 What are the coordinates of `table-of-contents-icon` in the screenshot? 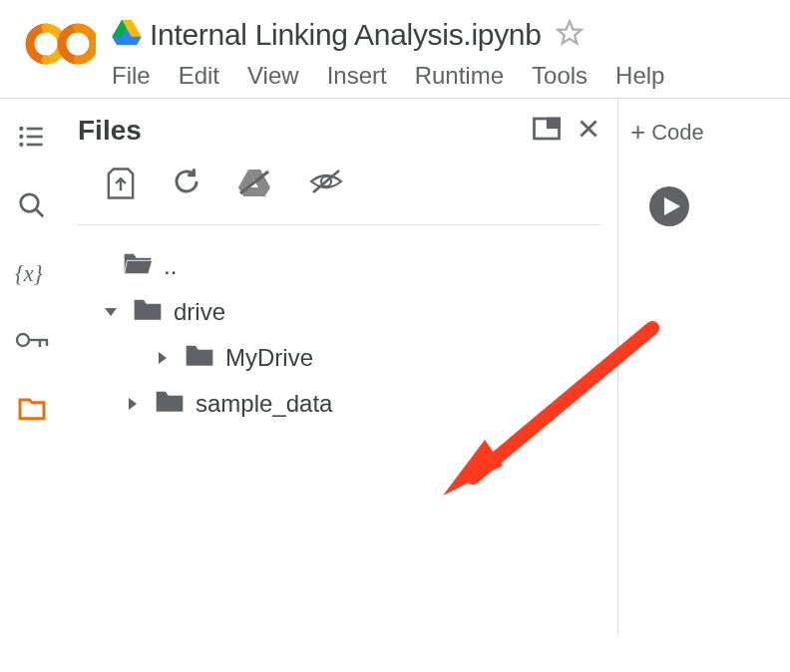 It's located at (32, 139).